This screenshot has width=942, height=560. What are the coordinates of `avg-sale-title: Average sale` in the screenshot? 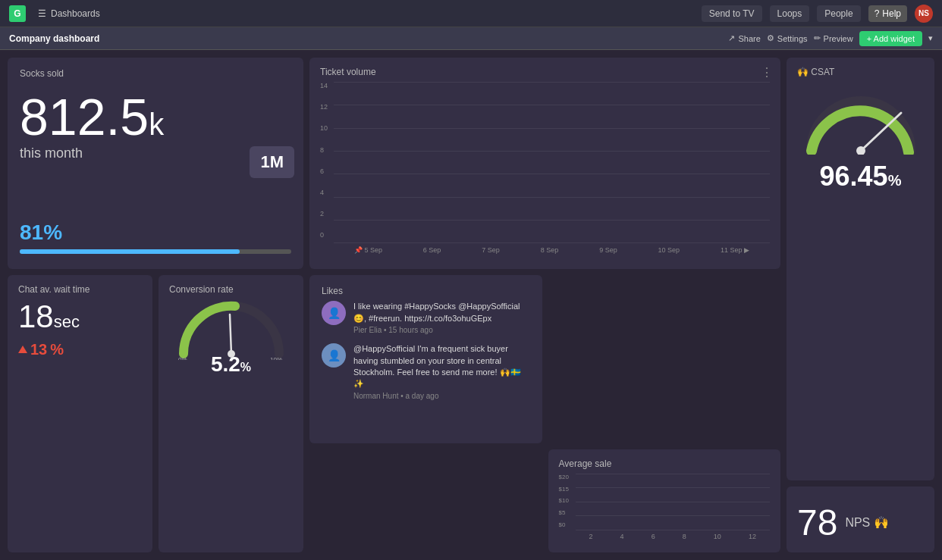 It's located at (664, 464).